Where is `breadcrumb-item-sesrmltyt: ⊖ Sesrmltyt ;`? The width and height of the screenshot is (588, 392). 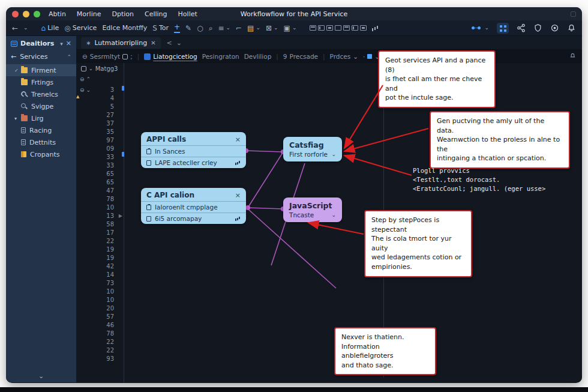
breadcrumb-item-sesrmltyt: ⊖ Sesrmltyt ; is located at coordinates (107, 56).